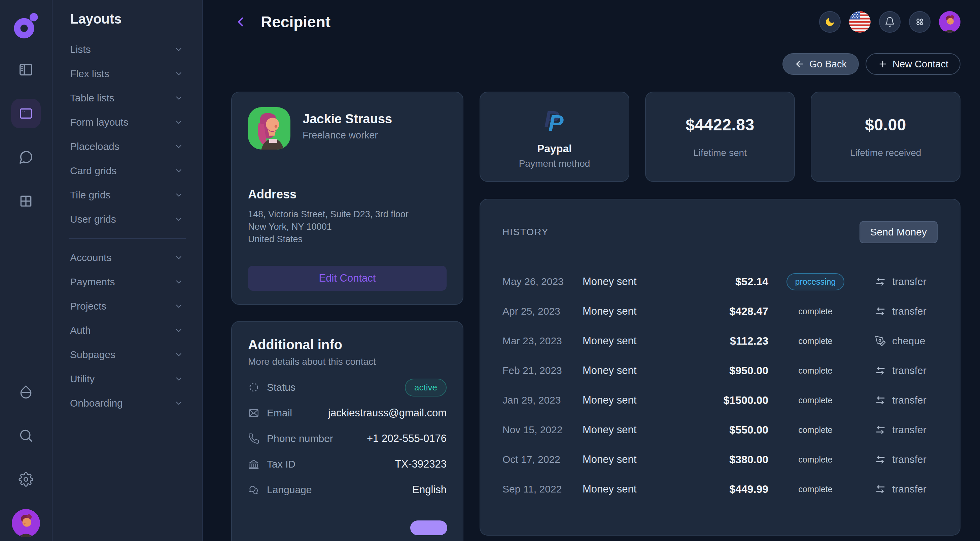 Image resolution: width=980 pixels, height=541 pixels. What do you see at coordinates (347, 345) in the screenshot?
I see `additional-info-title: Additional info` at bounding box center [347, 345].